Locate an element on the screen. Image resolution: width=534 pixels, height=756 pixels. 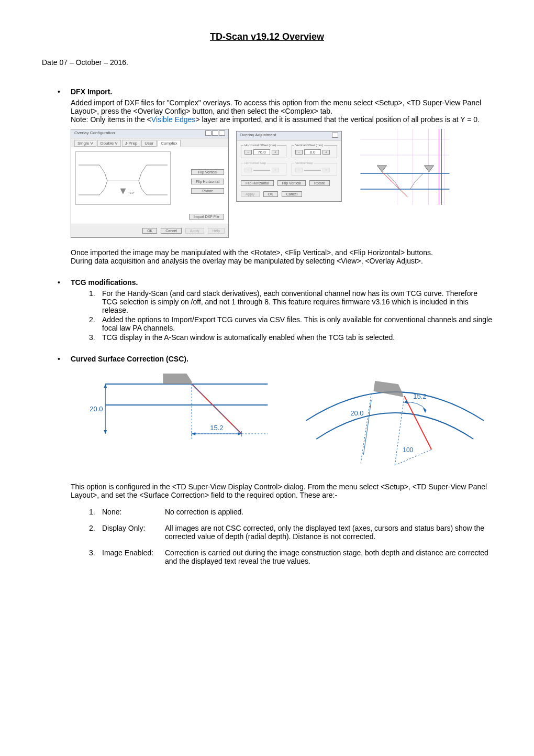
csc-option-none: 1. None: No correction is applied. is located at coordinates (291, 512).